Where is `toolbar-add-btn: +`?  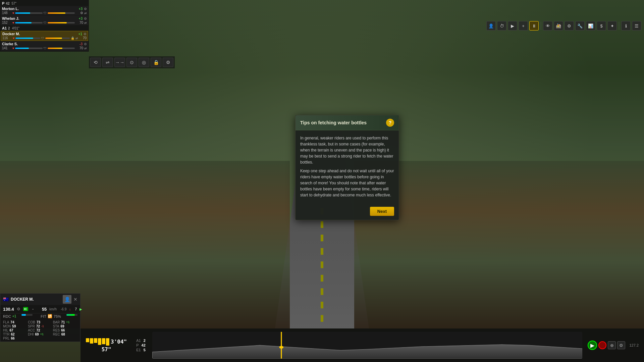 toolbar-add-btn: + is located at coordinates (523, 26).